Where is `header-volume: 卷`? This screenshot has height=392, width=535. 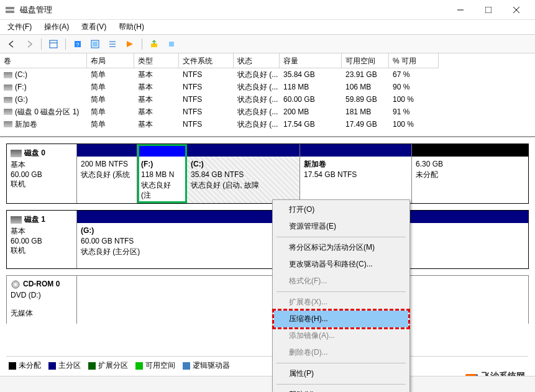 header-volume: 卷 is located at coordinates (43, 61).